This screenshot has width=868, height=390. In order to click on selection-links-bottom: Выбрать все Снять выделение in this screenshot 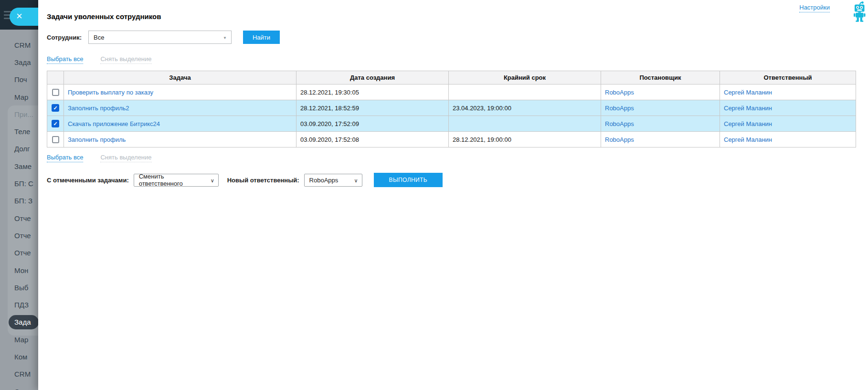, I will do `click(451, 158)`.